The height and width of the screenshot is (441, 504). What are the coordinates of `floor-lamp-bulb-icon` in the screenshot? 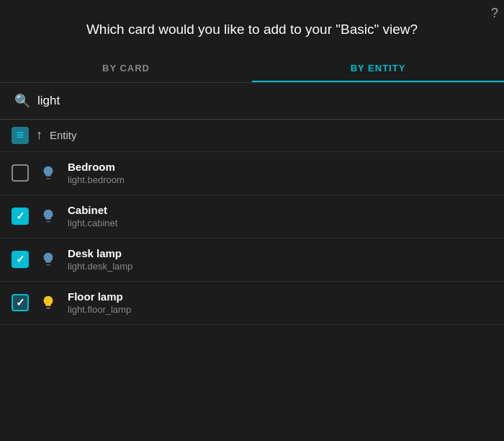 It's located at (48, 303).